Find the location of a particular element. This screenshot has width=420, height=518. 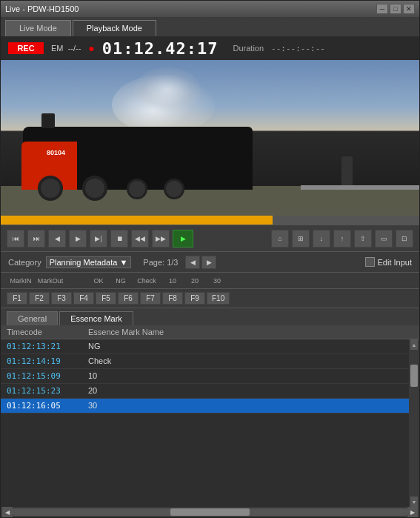

function-keys-headers: MarkIN MarkOut OK NG Check 10 20 30 is located at coordinates (210, 280).